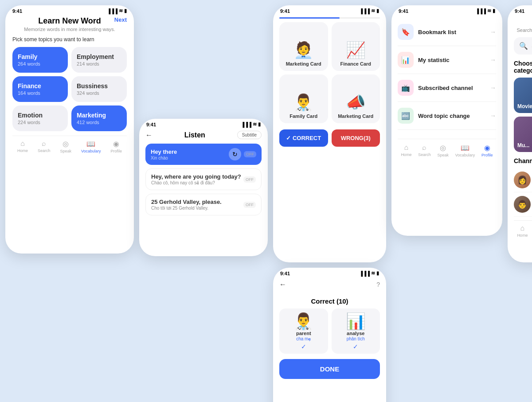 Image resolution: width=532 pixels, height=402 pixels. Describe the element at coordinates (40, 89) in the screenshot. I see `topic-finance: Finance 164 words` at that location.